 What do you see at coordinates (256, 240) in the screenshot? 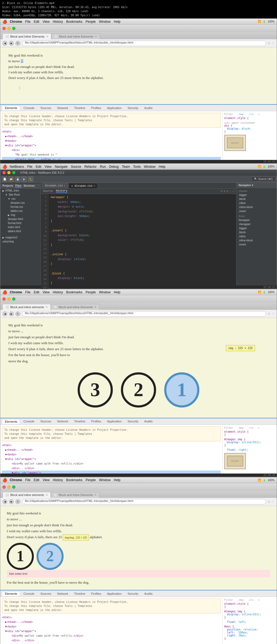
I see `nb-nav-inline-block-2: .inline-block` at bounding box center [256, 240].